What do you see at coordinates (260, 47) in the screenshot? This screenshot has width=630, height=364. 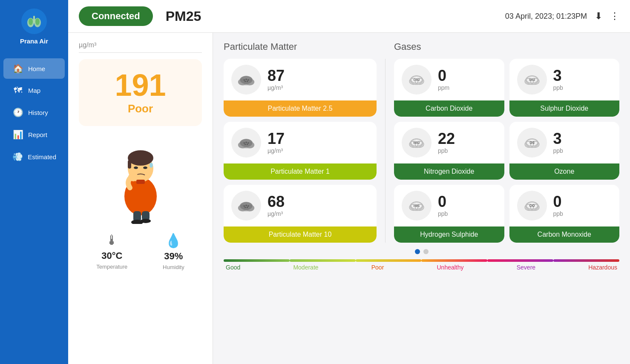 I see `pm-section-title: Particulate Matter` at bounding box center [260, 47].